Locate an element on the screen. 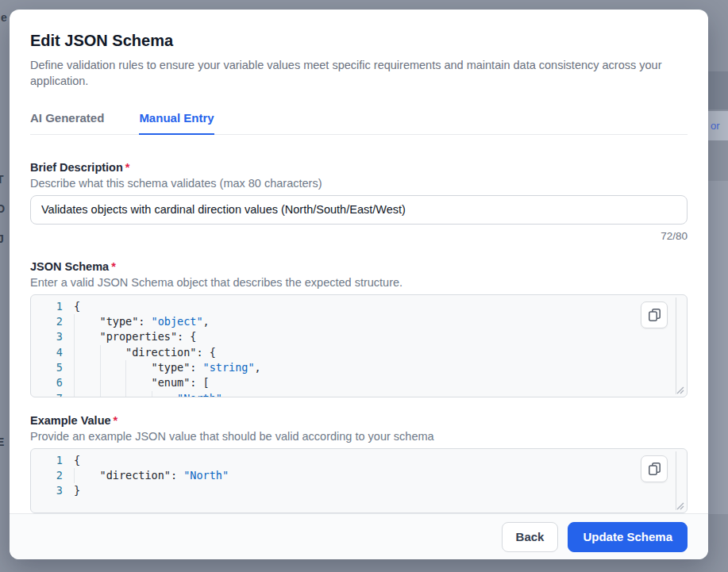 The height and width of the screenshot is (572, 728). brief-description-helper: Describe what this schema validates (max… is located at coordinates (359, 183).